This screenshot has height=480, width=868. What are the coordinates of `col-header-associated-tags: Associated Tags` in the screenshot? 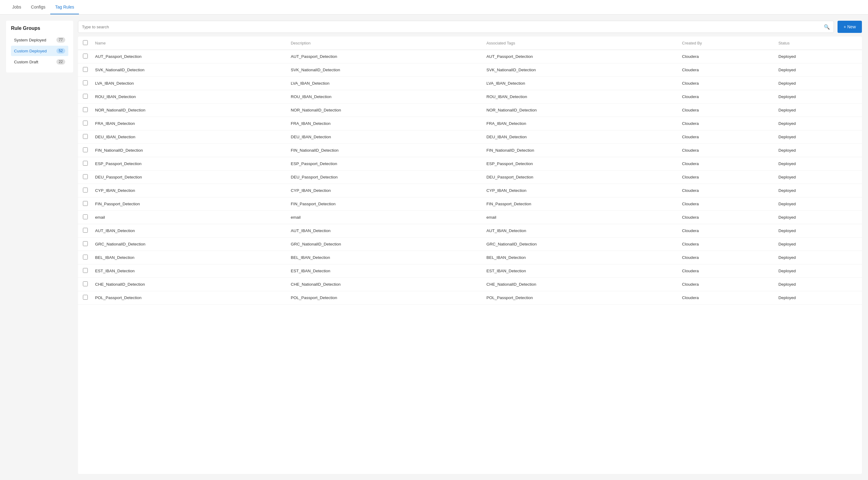 It's located at (580, 43).